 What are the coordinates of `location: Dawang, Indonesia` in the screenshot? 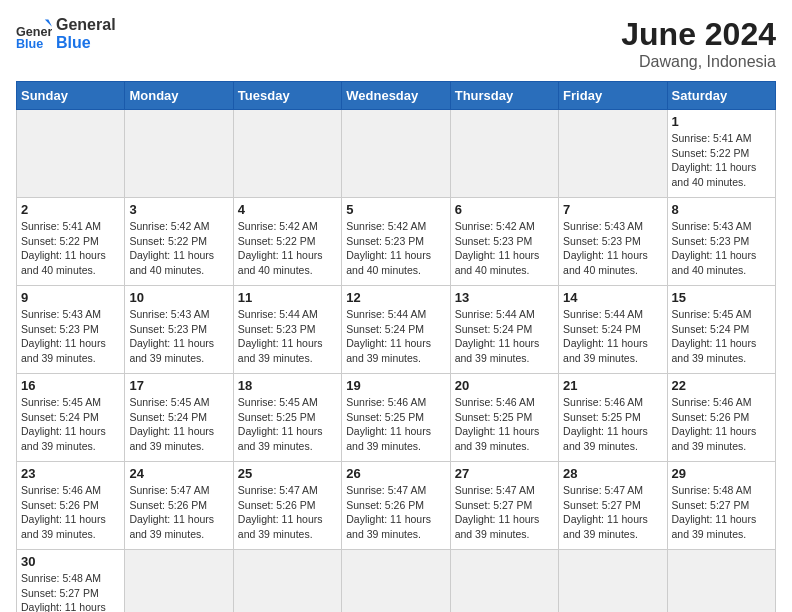 It's located at (698, 62).